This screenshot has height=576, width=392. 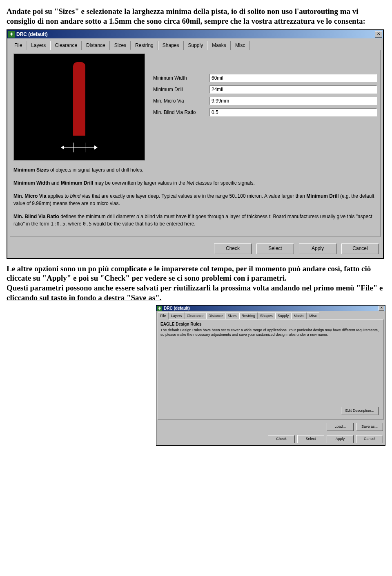 I want to click on edit-description-button: Edit Description..., so click(x=360, y=411).